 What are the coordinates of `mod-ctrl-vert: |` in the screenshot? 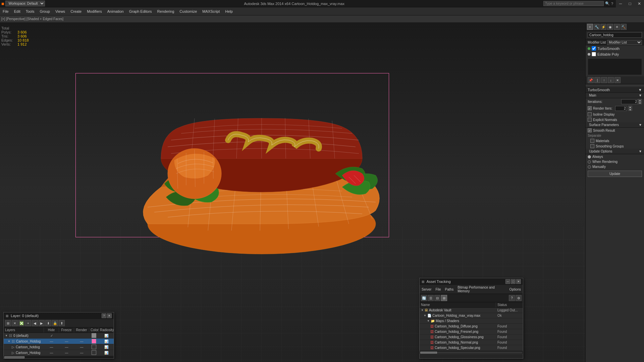 It's located at (597, 80).